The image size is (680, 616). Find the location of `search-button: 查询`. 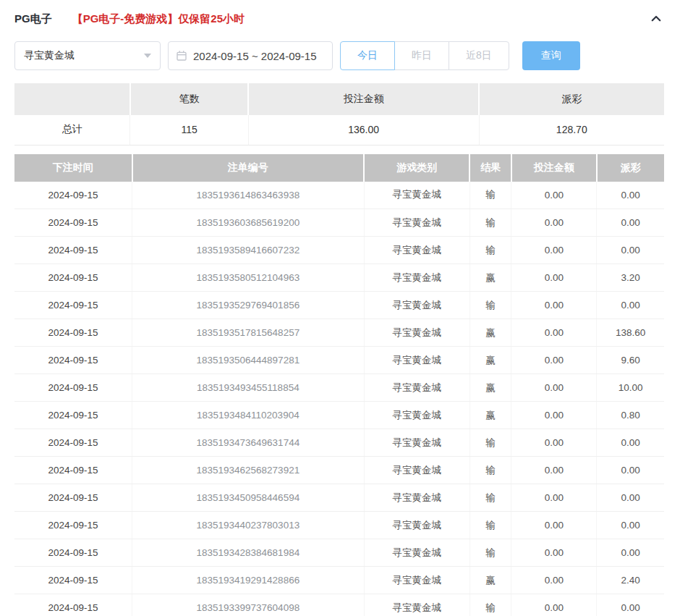

search-button: 查询 is located at coordinates (551, 56).